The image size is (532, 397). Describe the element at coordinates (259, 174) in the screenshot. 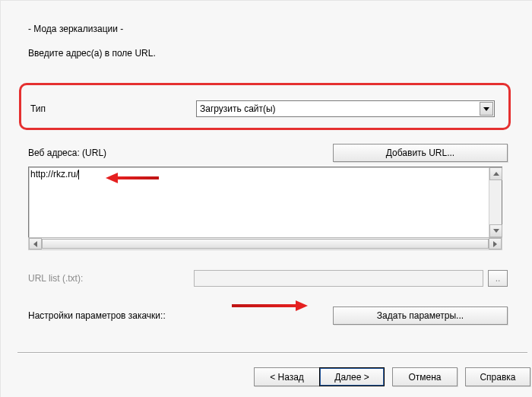

I see `url-textarea-content: http://rkz.ru/` at that location.